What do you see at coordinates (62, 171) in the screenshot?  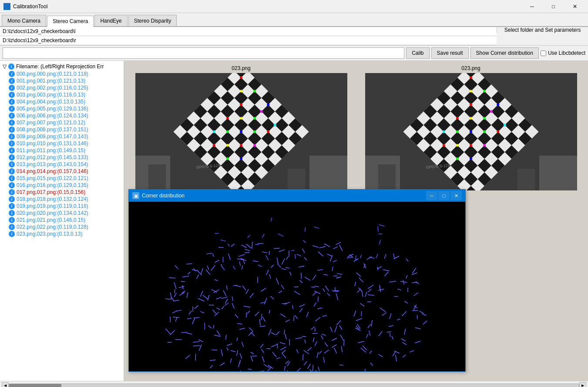 I see `file-item-014: i014.png,014.png:(0.157,0.146)` at bounding box center [62, 171].